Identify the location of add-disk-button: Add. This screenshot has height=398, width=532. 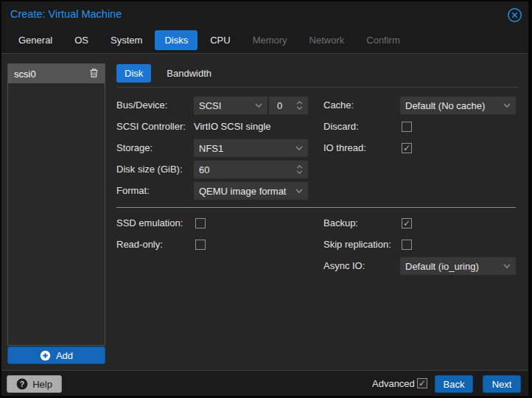
(56, 355).